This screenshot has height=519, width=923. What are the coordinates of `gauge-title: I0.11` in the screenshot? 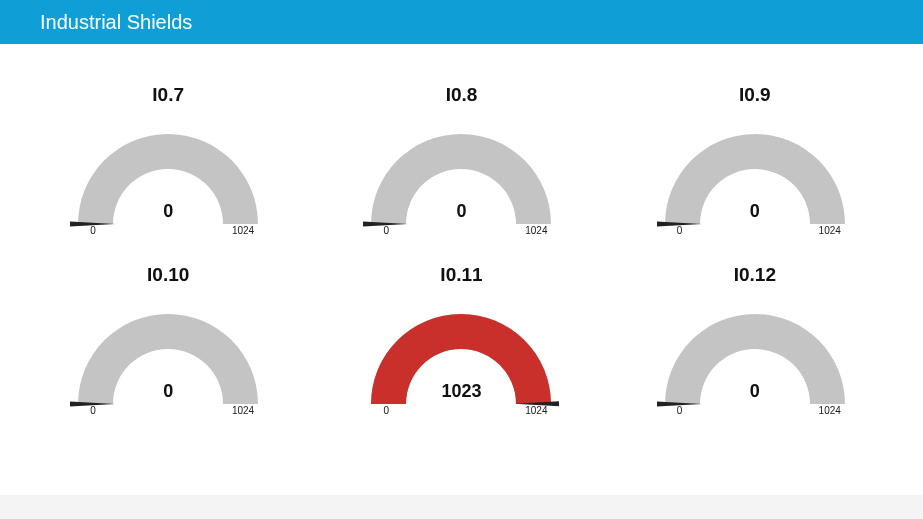 It's located at (461, 275).